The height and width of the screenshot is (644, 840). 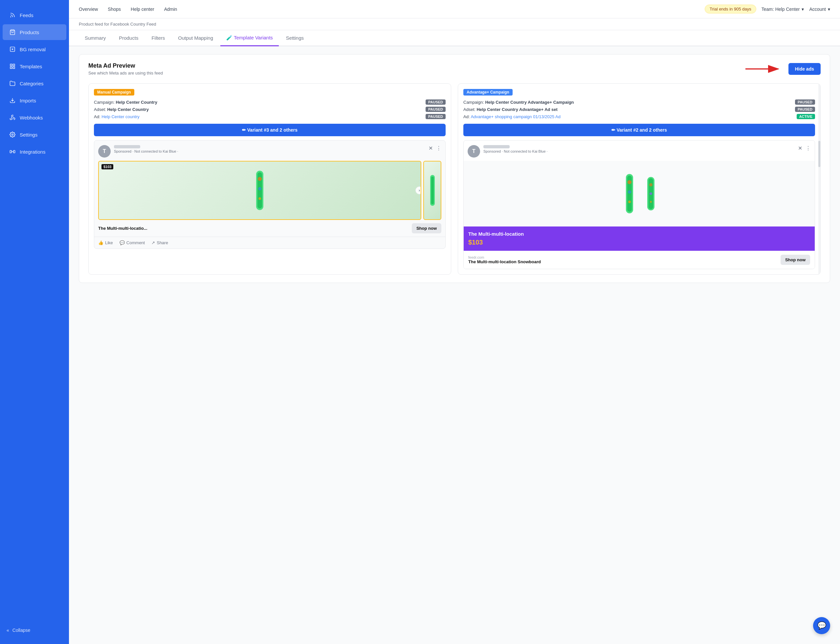 I want to click on sidebar-label-settings: Settings, so click(x=28, y=135).